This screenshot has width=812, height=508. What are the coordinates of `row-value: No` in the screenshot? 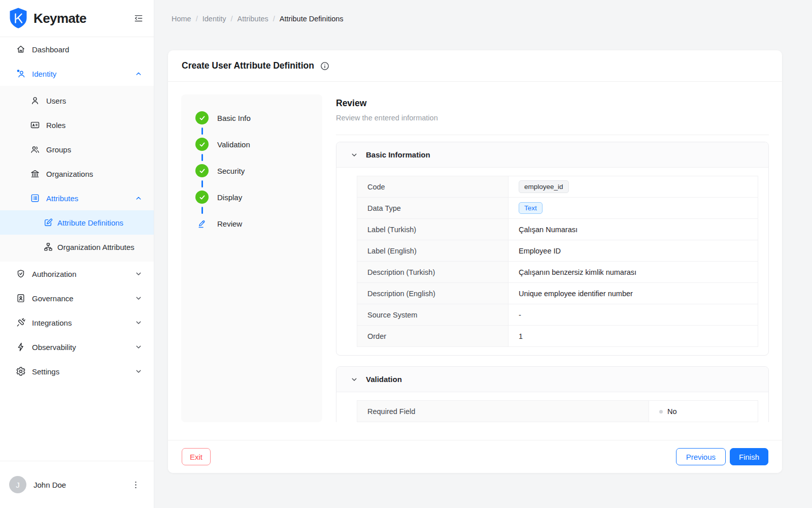 It's located at (703, 411).